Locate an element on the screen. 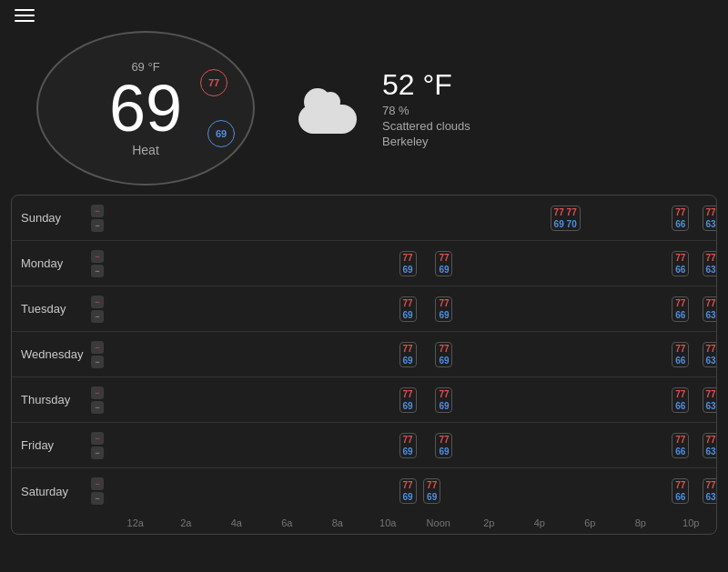 This screenshot has width=728, height=572. weather-info: 52 °F 78 % Scattered clouds Berkeley is located at coordinates (426, 108).